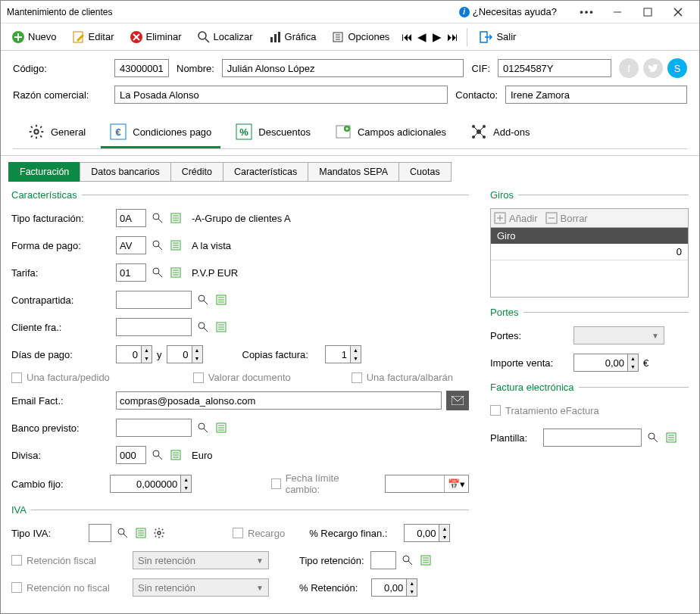 The image size is (700, 614). I want to click on fecha-limite-input: 📅▾, so click(427, 484).